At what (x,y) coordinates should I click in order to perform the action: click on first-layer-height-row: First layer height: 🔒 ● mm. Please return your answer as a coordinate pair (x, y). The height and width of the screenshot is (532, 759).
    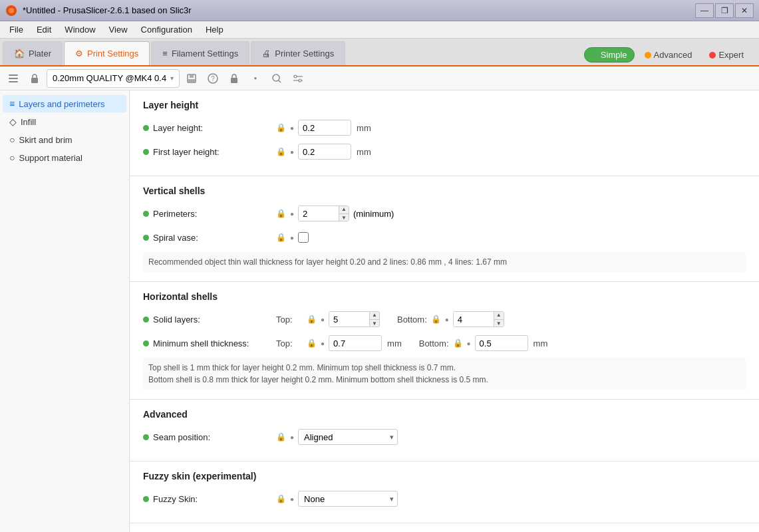
    Looking at the image, I should click on (444, 152).